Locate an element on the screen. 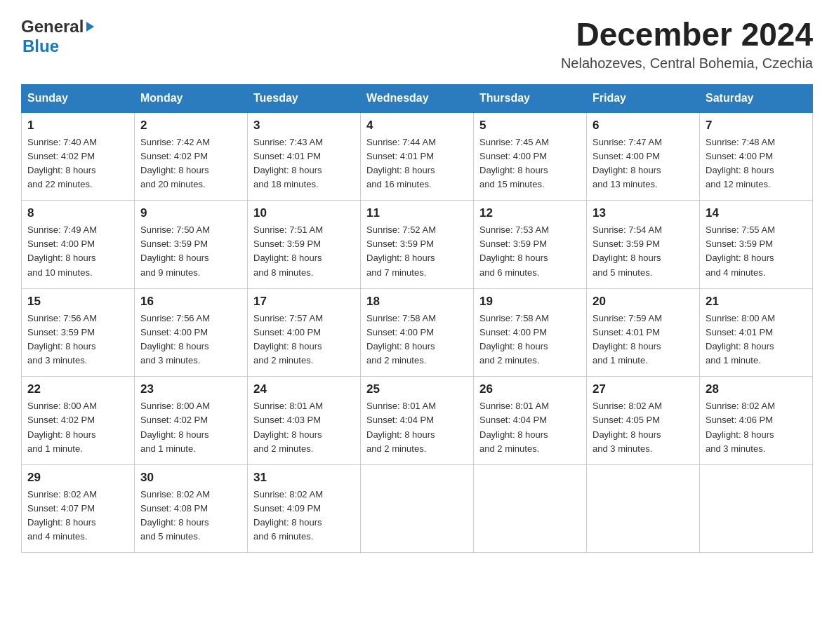 The width and height of the screenshot is (834, 644). day-number: 6 is located at coordinates (643, 126).